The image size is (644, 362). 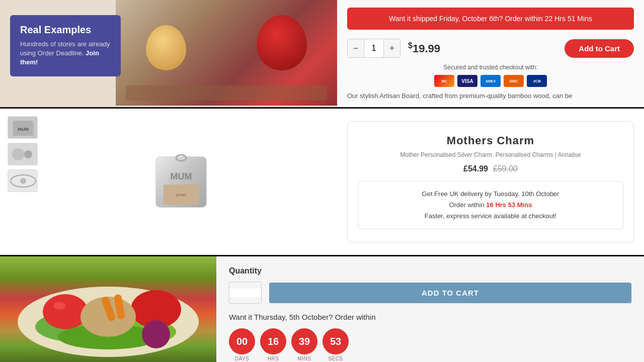 I want to click on charm-subtitle: Mother Personalised Silver Charm. Person…, so click(x=491, y=155).